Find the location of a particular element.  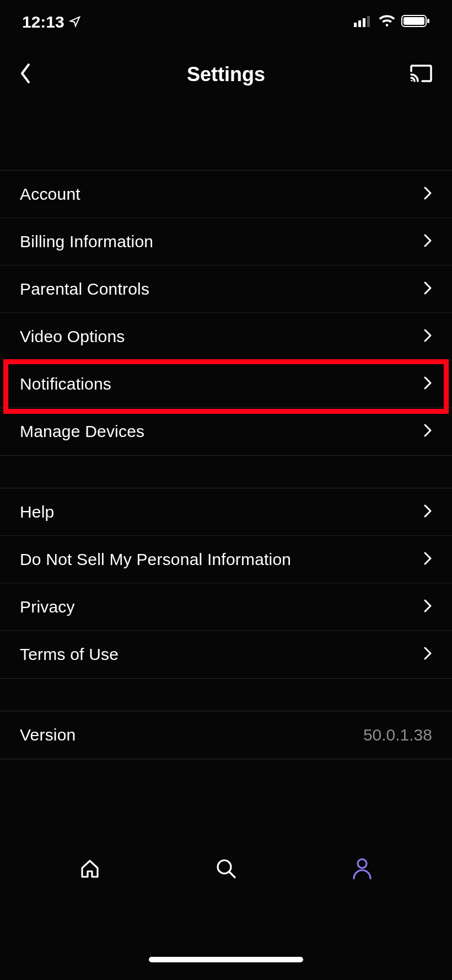

row-label: Account is located at coordinates (50, 194).